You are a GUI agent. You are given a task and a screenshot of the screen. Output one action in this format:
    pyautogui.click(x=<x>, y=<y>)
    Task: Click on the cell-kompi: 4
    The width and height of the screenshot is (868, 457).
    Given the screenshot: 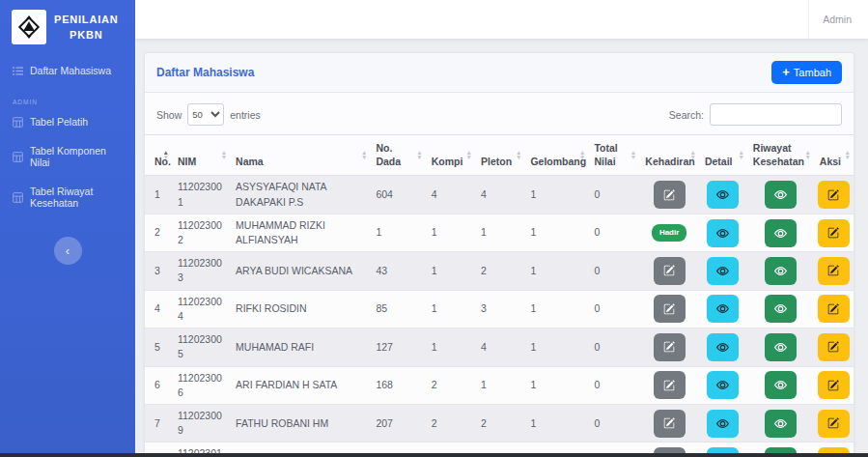 What is the action you would take?
    pyautogui.click(x=450, y=195)
    